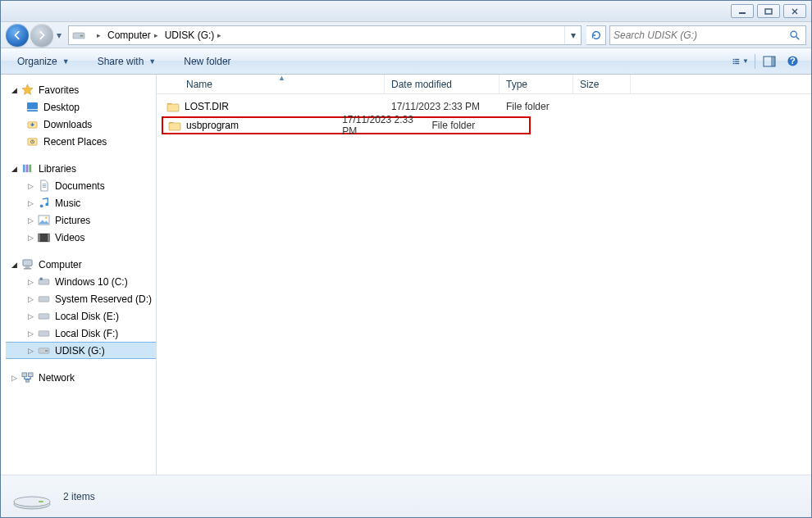  I want to click on column-date: Date modified, so click(442, 84).